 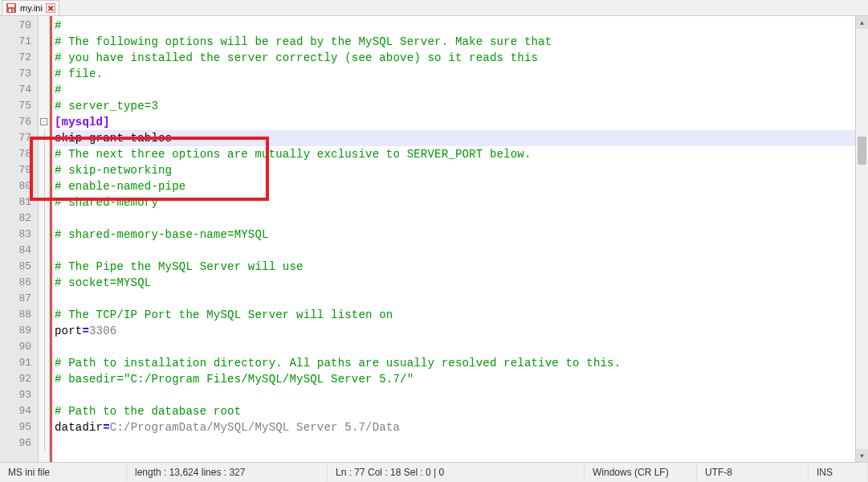 I want to click on vertical-scrollbar: ▲ ▼, so click(x=862, y=239).